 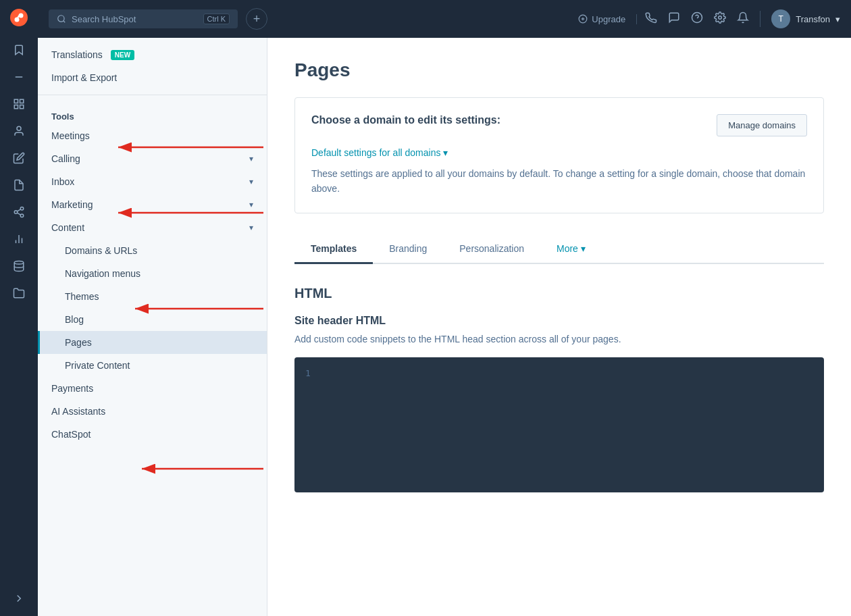 What do you see at coordinates (257, 19) in the screenshot?
I see `add-button: +` at bounding box center [257, 19].